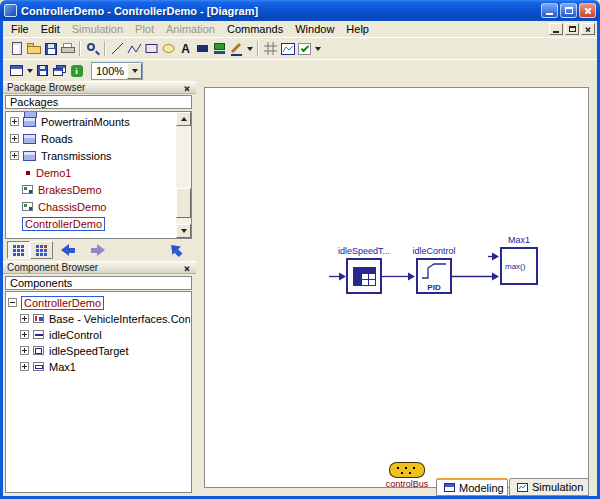 Image resolution: width=600 pixels, height=499 pixels. Describe the element at coordinates (270, 49) in the screenshot. I see `toggle-grid-button` at that location.